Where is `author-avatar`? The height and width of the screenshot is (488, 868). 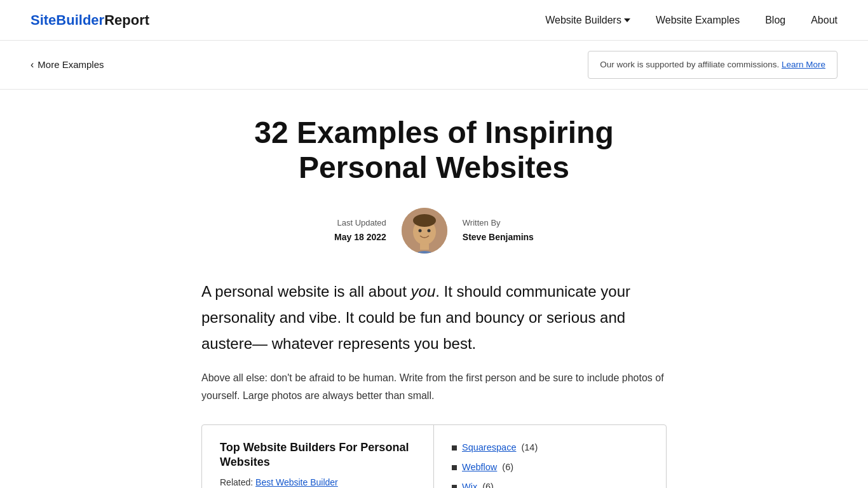 author-avatar is located at coordinates (424, 231).